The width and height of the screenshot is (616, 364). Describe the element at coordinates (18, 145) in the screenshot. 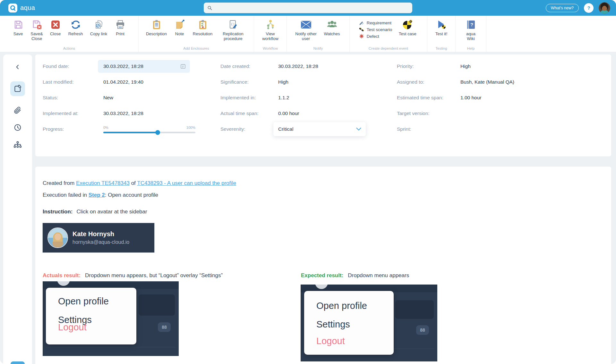

I see `sidebar-item-hierarchy` at that location.